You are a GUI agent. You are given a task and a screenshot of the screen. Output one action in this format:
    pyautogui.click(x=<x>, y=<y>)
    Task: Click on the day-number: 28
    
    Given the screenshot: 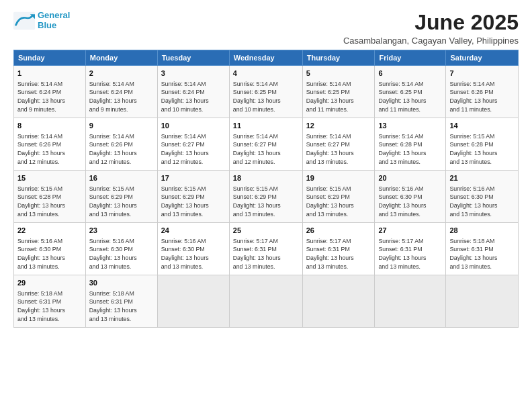 What is the action you would take?
    pyautogui.click(x=482, y=231)
    